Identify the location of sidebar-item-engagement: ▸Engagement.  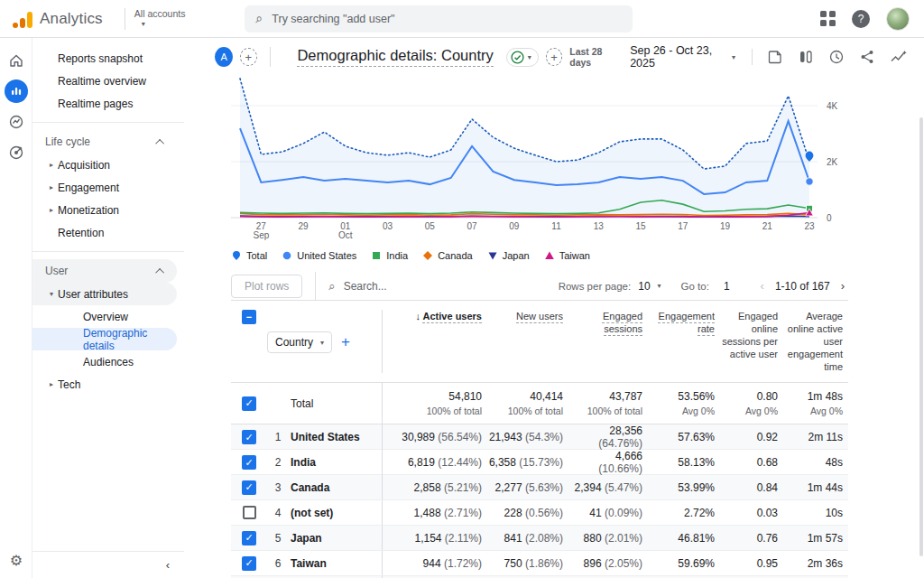
(105, 188).